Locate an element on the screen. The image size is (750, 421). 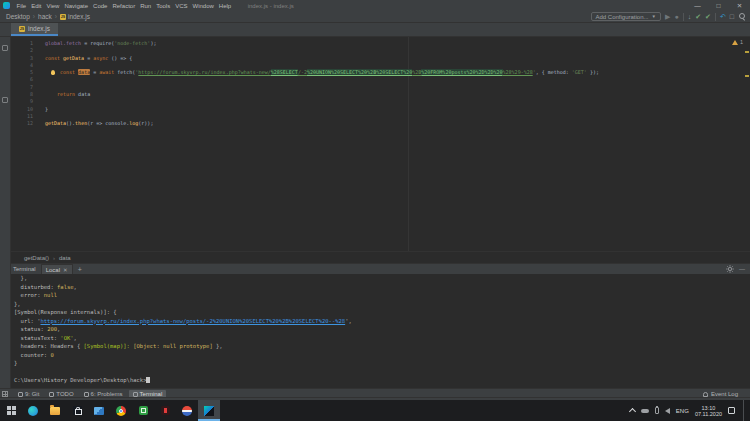
menu-view: View is located at coordinates (53, 6).